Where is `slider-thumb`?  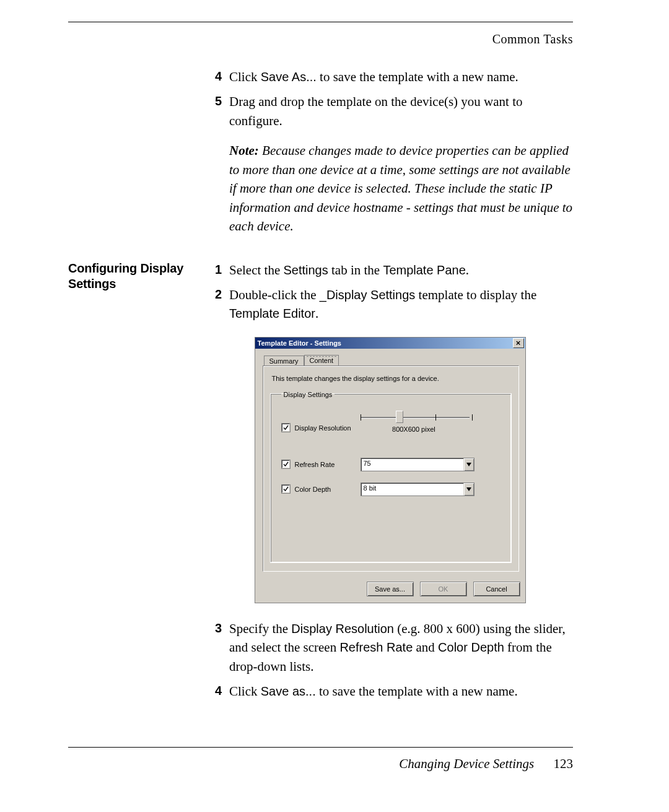
slider-thumb is located at coordinates (400, 417).